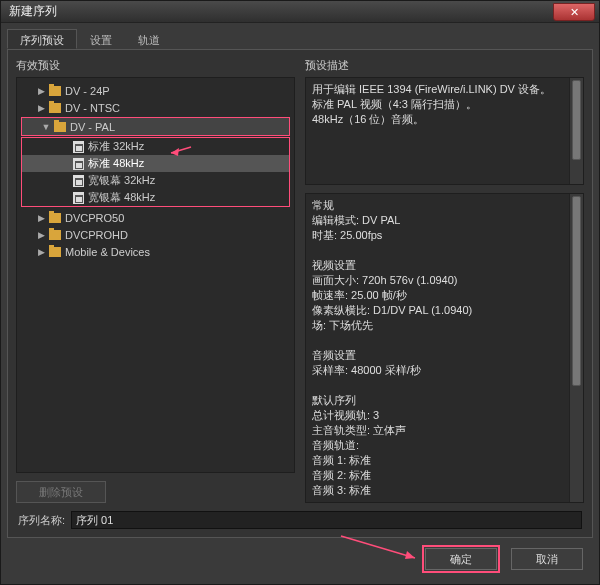 This screenshot has height=585, width=600. What do you see at coordinates (444, 356) in the screenshot?
I see `description-line: 音频设置` at bounding box center [444, 356].